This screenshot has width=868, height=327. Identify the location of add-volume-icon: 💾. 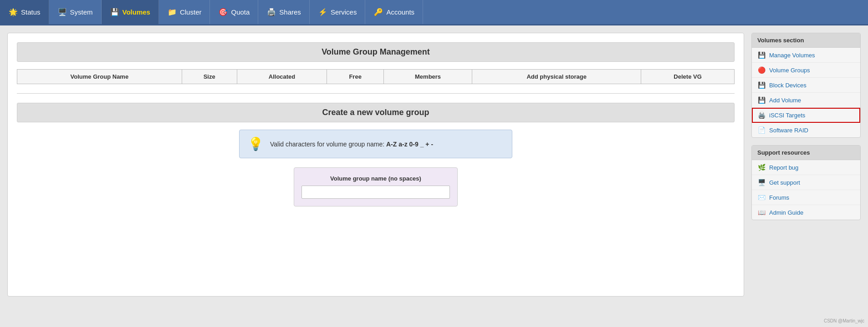
(761, 100).